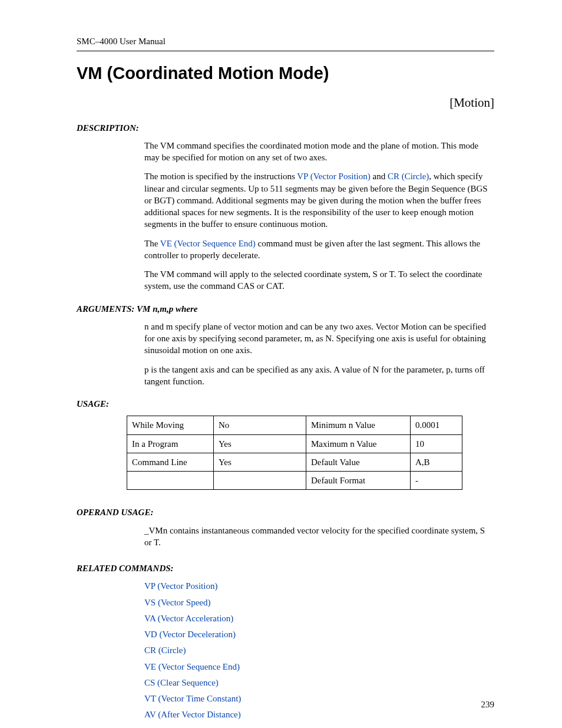 This screenshot has height=728, width=562. I want to click on table-cell: Default Format, so click(358, 481).